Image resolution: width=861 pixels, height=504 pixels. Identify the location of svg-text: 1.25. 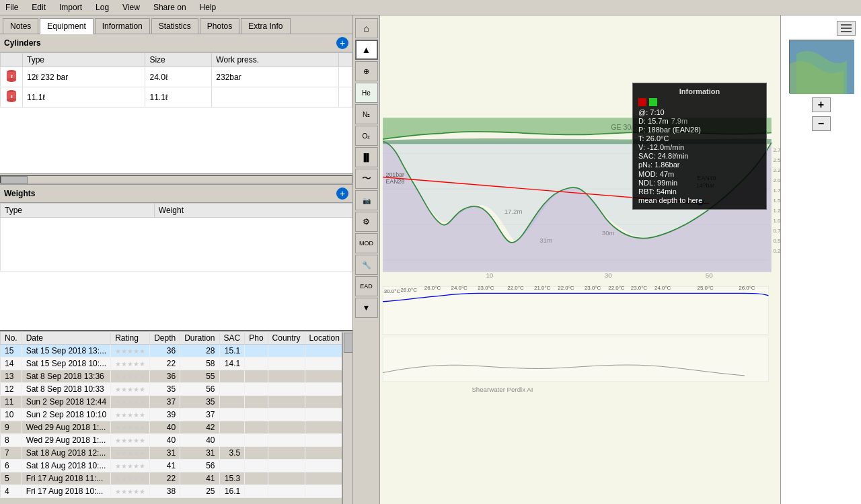
(776, 211).